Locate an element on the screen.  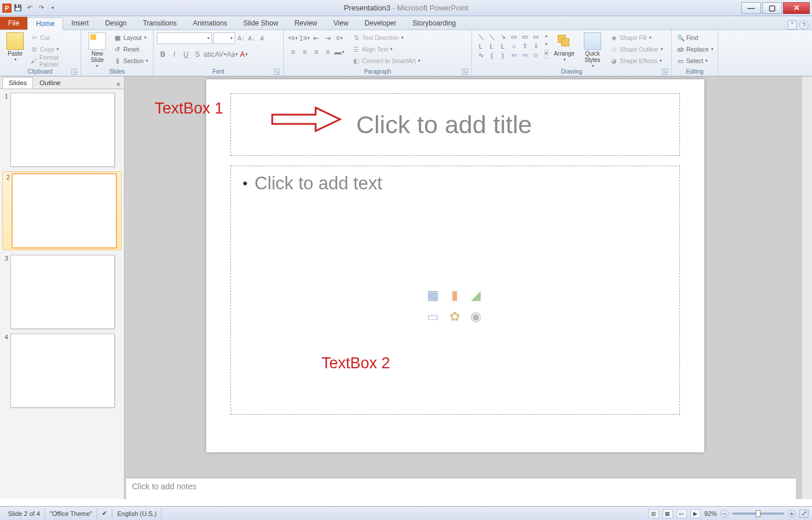
shape-brace-icon: } is located at coordinates (503, 56).